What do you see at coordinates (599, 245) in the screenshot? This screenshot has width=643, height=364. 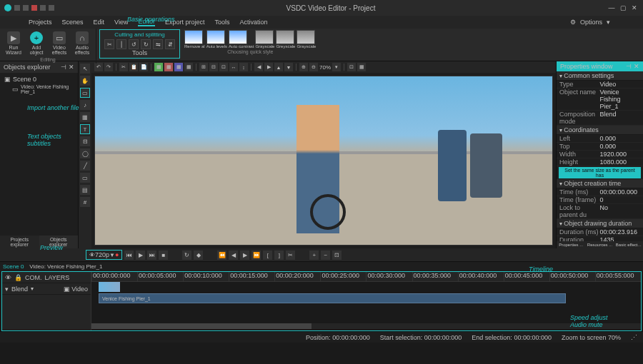 I see `tab-resources: Resources ...` at bounding box center [599, 245].